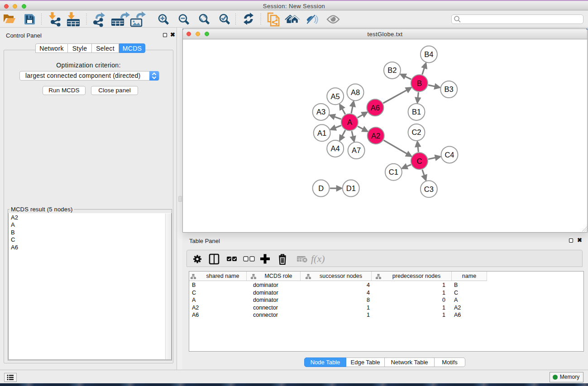 This screenshot has height=386, width=588. Describe the element at coordinates (322, 133) in the screenshot. I see `svg-text: A1` at that location.